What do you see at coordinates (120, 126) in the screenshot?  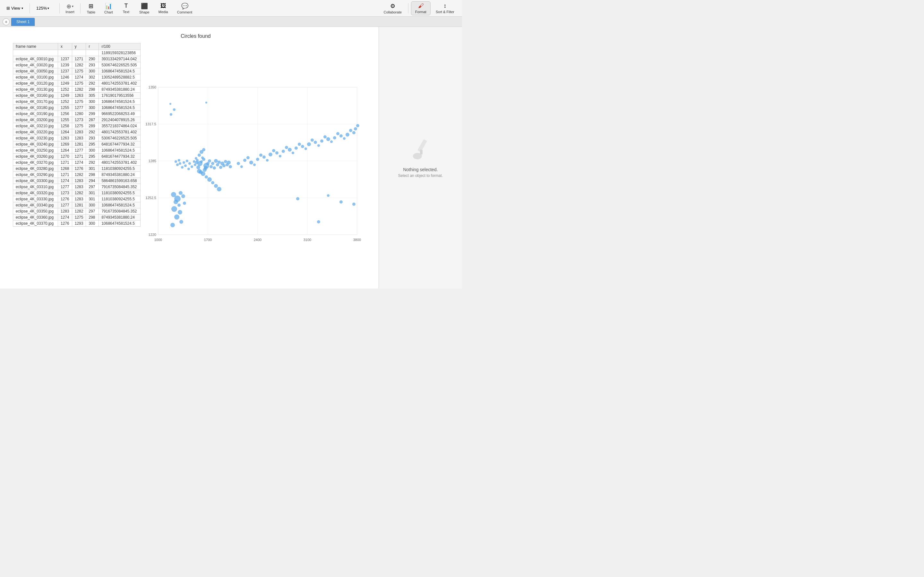 I see `table-cell: 3557218374864.024` at bounding box center [120, 126].